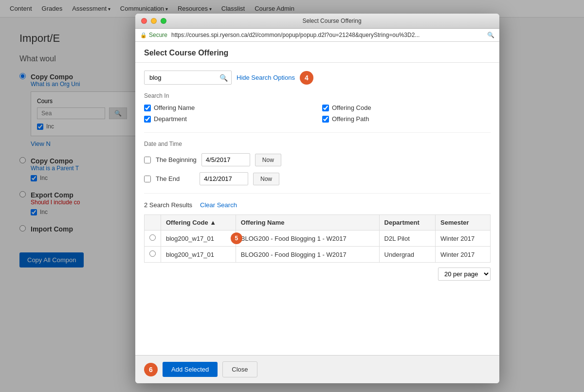 The width and height of the screenshot is (584, 392). Describe the element at coordinates (317, 159) in the screenshot. I see `date-time-section: Date and Time The Beginning Now The End …` at that location.